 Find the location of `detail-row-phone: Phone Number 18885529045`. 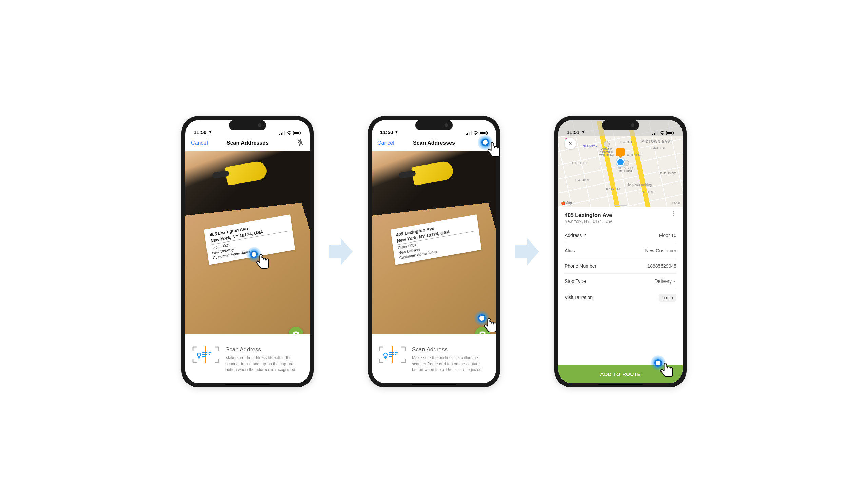

detail-row-phone: Phone Number 18885529045 is located at coordinates (621, 266).